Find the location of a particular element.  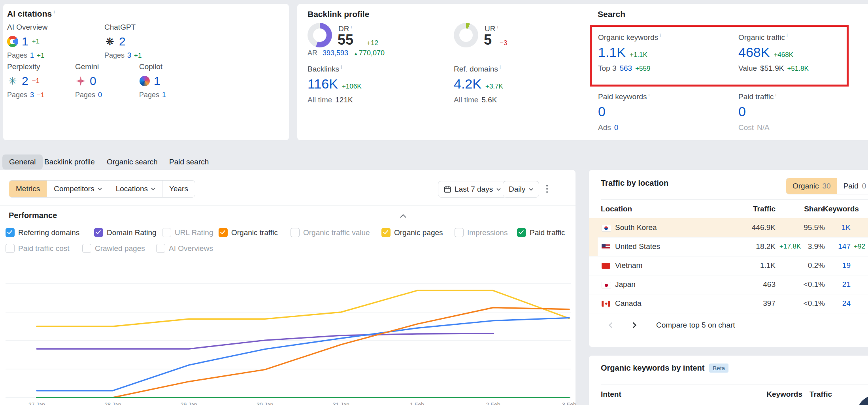

tab-backlink-profile: Backlink profile is located at coordinates (70, 162).